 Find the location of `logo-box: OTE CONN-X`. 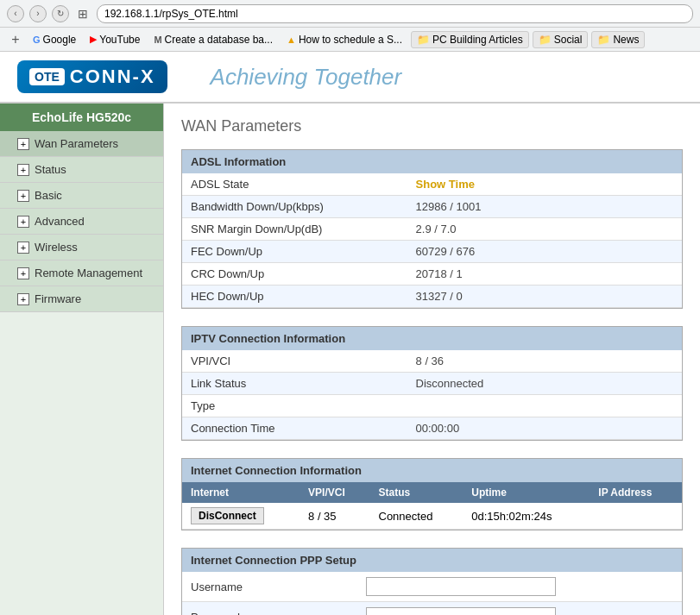

logo-box: OTE CONN-X is located at coordinates (92, 77).